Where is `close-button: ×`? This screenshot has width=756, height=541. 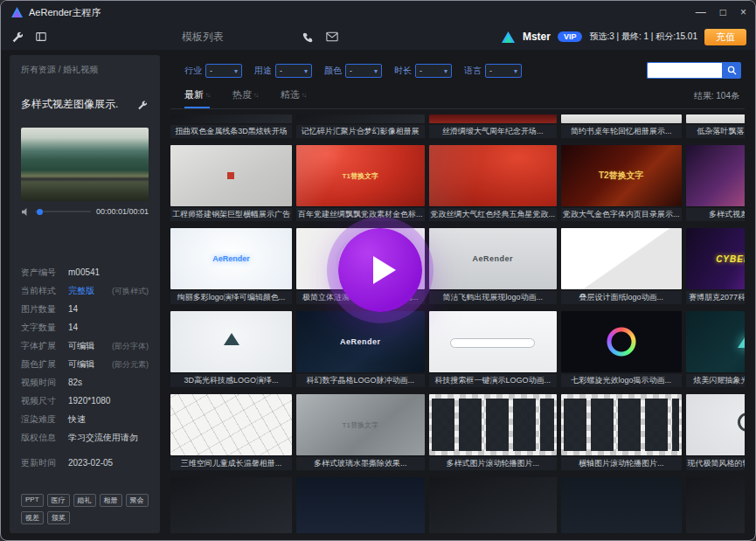 close-button: × is located at coordinates (743, 12).